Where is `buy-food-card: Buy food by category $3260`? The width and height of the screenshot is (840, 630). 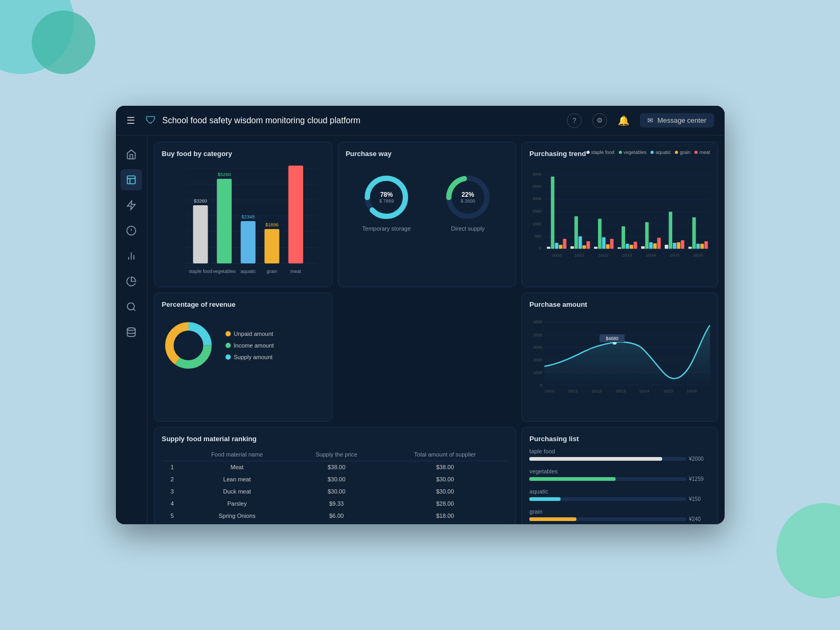
buy-food-card: Buy food by category $3260 is located at coordinates (243, 215).